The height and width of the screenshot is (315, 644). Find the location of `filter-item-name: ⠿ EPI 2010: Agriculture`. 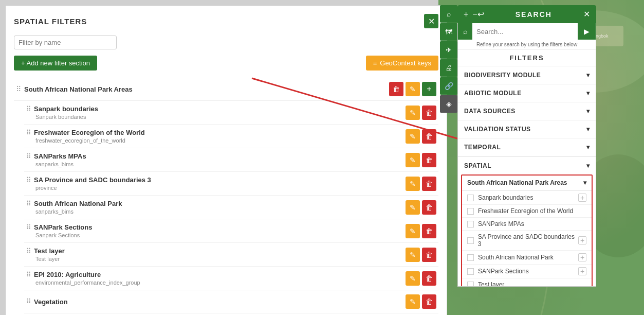

filter-item-name: ⠿ EPI 2010: Agriculture is located at coordinates (83, 275).